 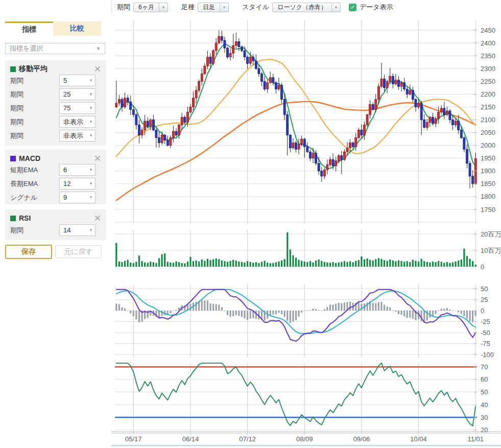 I want to click on style-select: ローソク（赤青） ▼, so click(x=306, y=7).